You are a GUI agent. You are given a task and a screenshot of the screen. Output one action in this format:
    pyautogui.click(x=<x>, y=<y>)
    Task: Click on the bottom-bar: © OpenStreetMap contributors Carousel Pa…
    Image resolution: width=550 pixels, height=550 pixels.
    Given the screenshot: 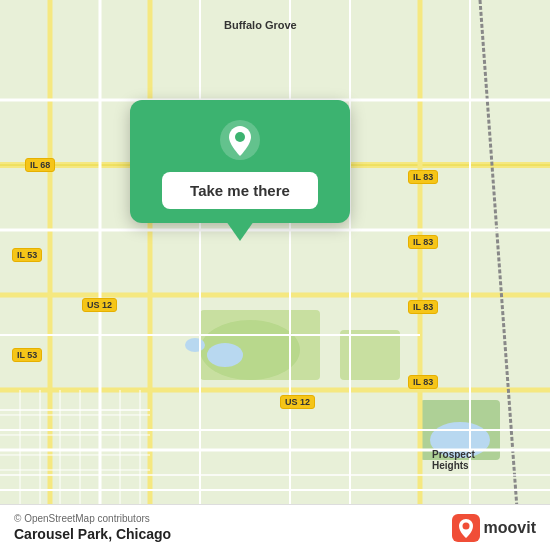 What is the action you would take?
    pyautogui.click(x=275, y=527)
    